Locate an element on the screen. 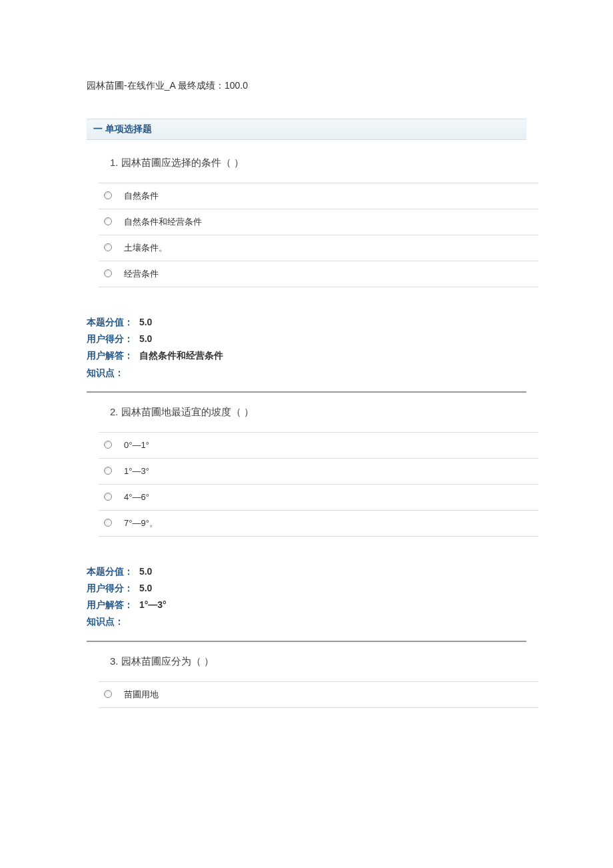 Image resolution: width=613 pixels, height=868 pixels. user-answer-value: 1°—3° is located at coordinates (153, 605).